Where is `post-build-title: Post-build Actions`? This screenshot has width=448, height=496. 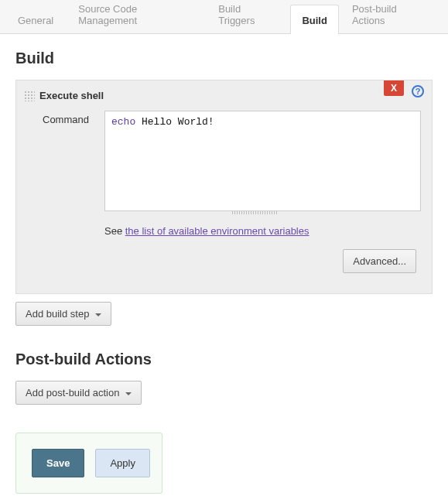
post-build-title: Post-build Actions is located at coordinates (224, 359).